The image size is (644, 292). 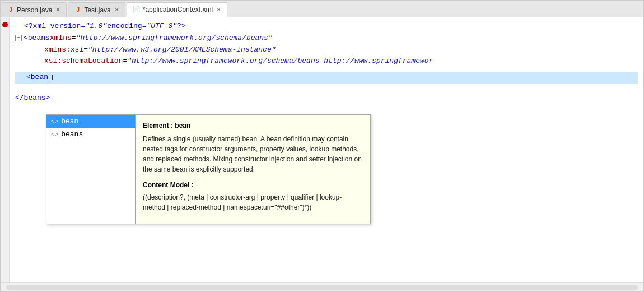 What do you see at coordinates (97, 10) in the screenshot?
I see `tab-label-test-java: Test.java` at bounding box center [97, 10].